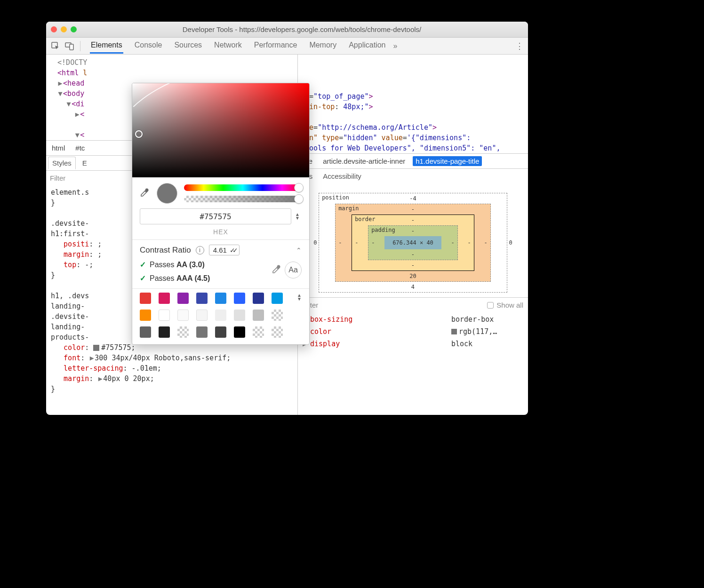  I want to click on text-color-toggle: Aa, so click(293, 270).